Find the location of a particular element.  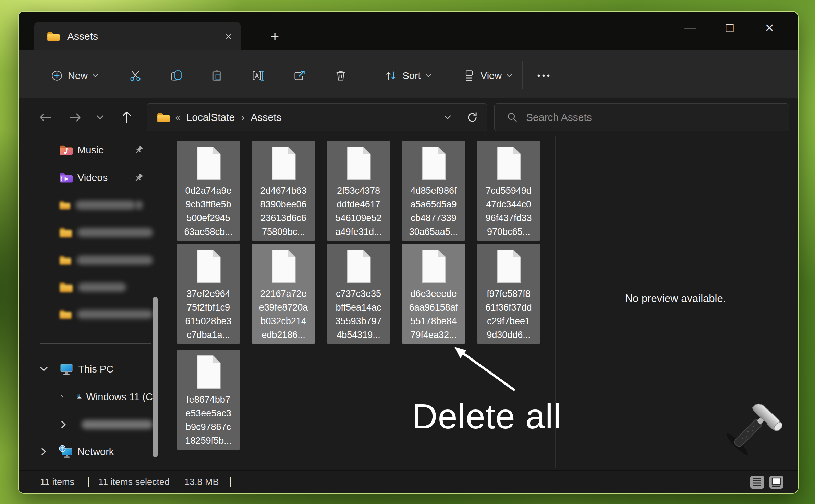

rename-button is located at coordinates (258, 76).